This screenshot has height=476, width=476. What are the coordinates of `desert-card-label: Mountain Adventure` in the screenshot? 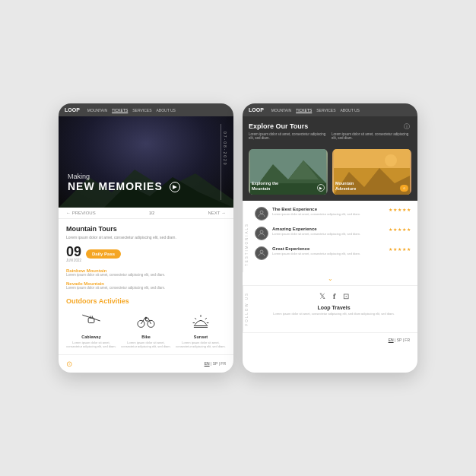 It's located at (345, 186).